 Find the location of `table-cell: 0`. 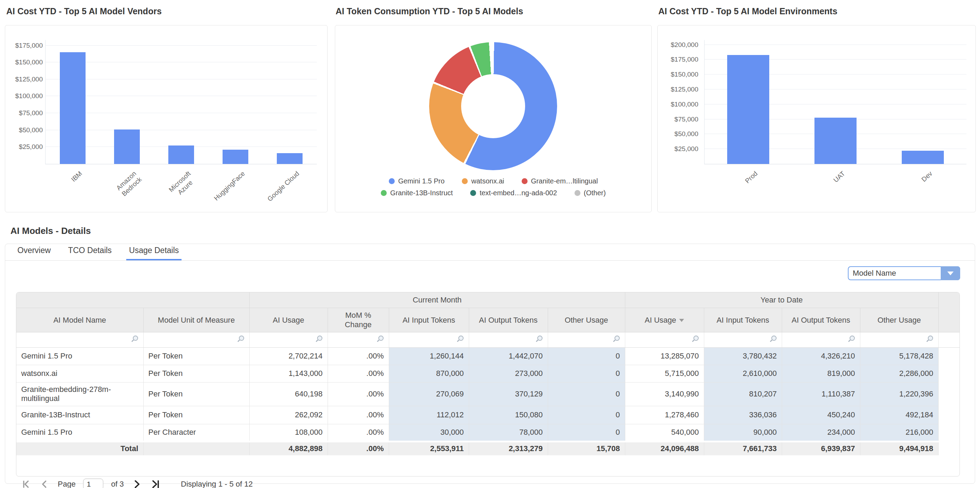

table-cell: 0 is located at coordinates (587, 356).